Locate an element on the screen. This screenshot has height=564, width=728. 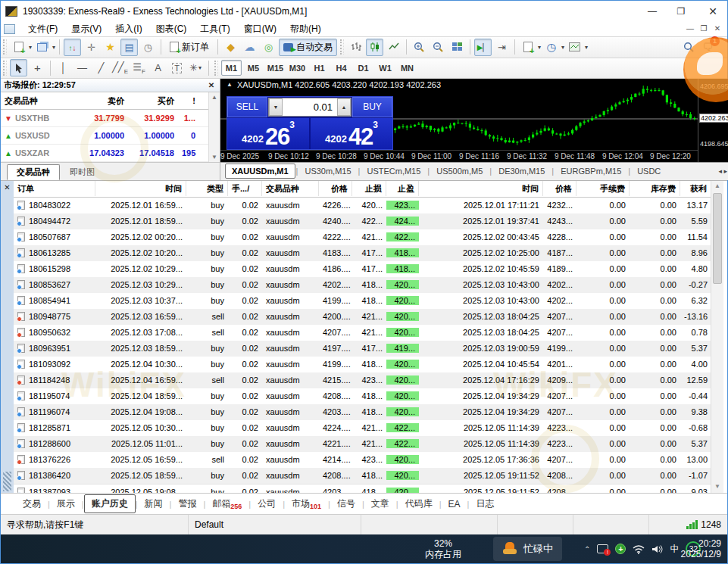
terminal-tab-邮箱: 邮箱256 is located at coordinates (227, 504).